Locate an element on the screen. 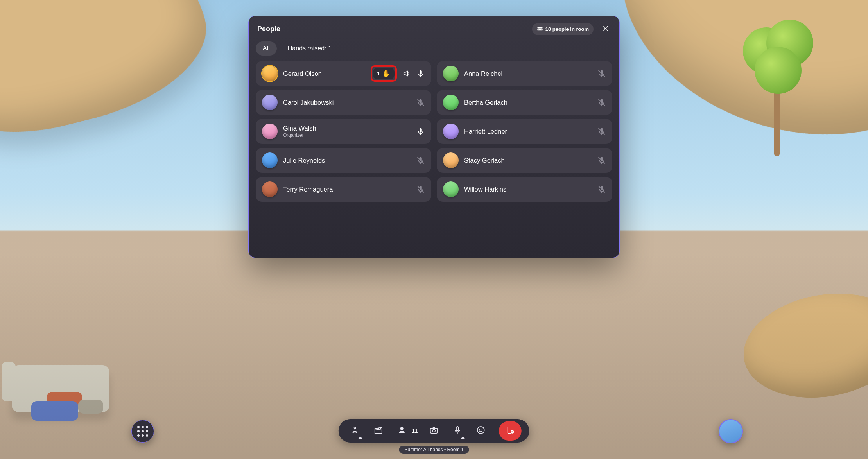  people-button is located at coordinates (402, 431).